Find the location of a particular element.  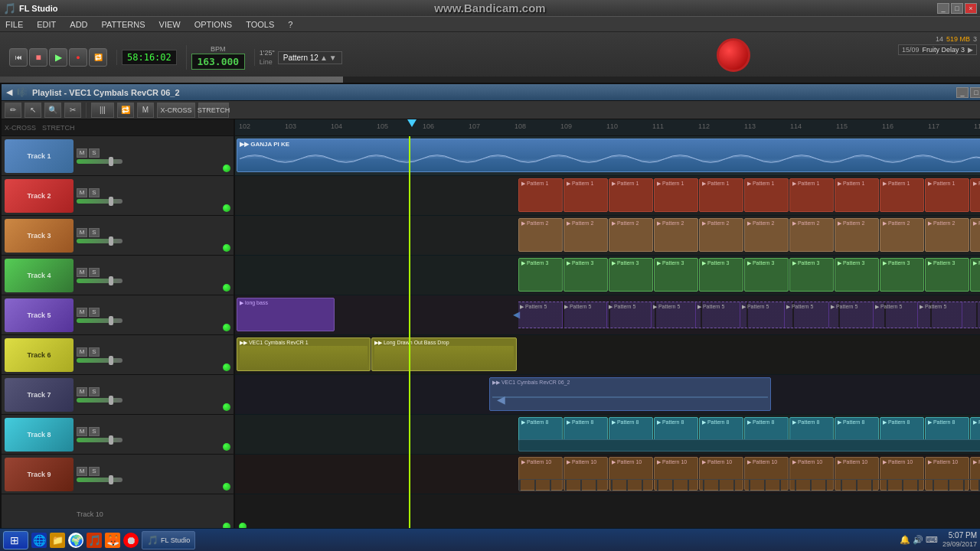

track-7-volume is located at coordinates (100, 400).